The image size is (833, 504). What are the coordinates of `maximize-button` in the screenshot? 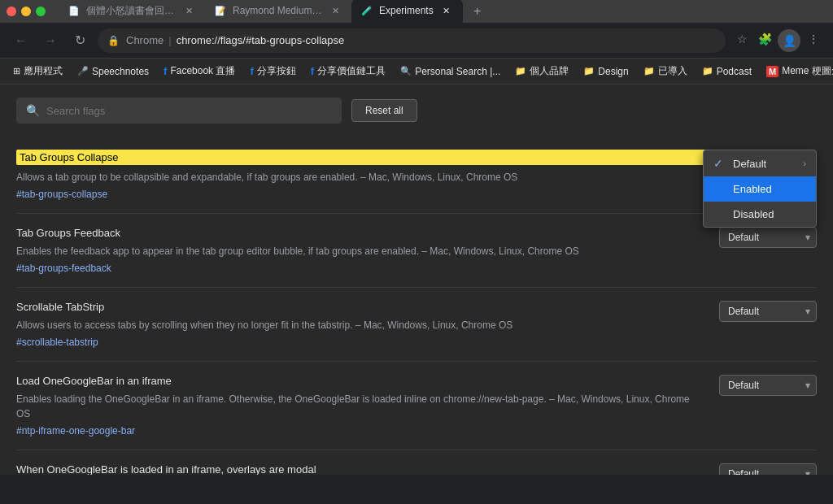 It's located at (41, 11).